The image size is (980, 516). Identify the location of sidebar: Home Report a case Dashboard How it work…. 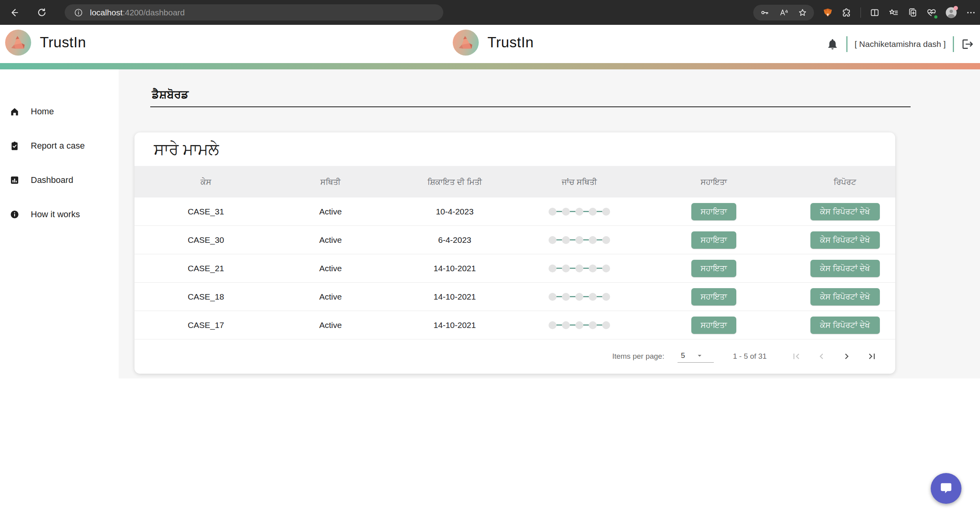
(59, 292).